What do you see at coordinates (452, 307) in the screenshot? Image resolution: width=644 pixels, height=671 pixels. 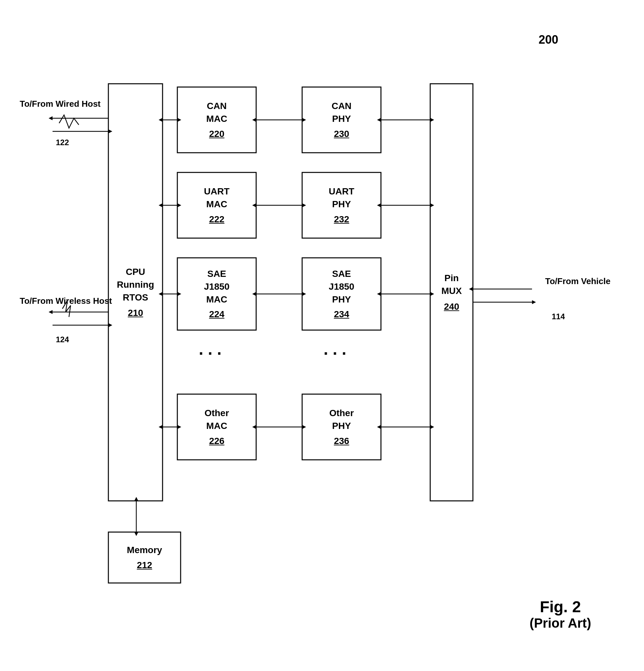 I see `pinmux-number: 240` at bounding box center [452, 307].